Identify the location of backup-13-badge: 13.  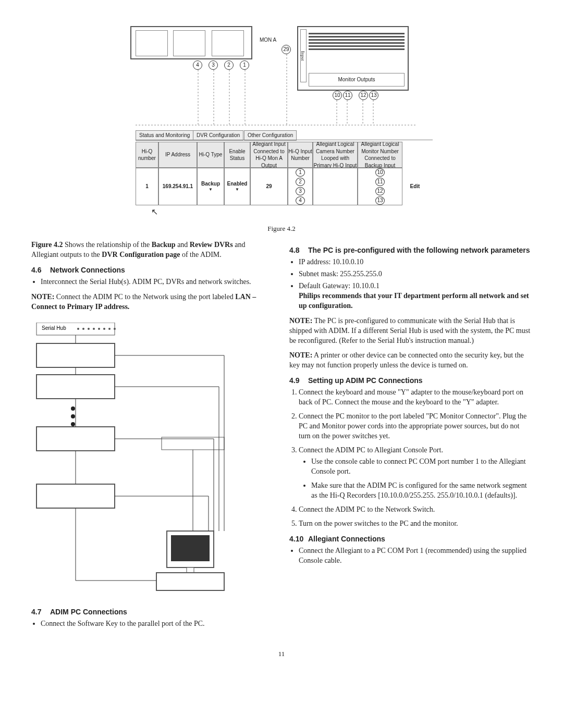
(380, 201).